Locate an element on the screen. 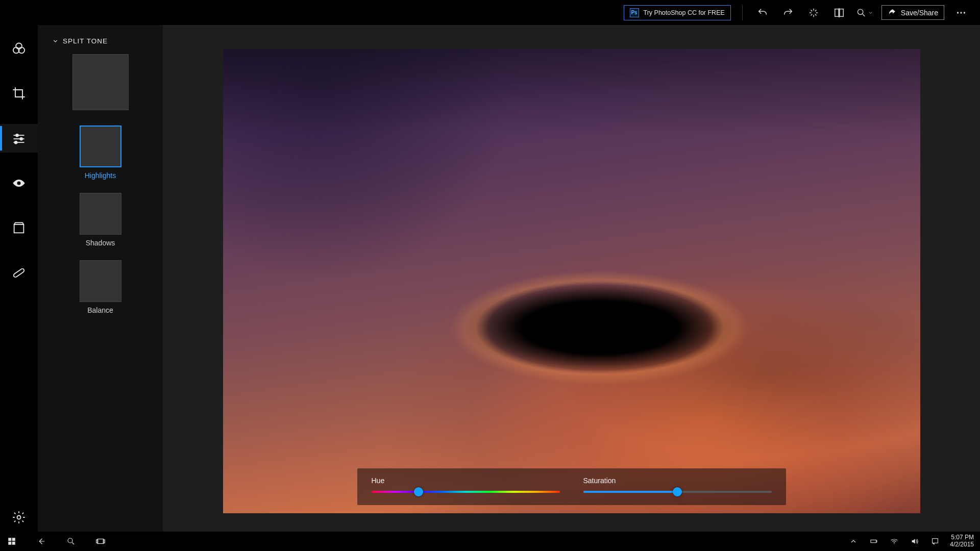  tool-adjust is located at coordinates (19, 138).